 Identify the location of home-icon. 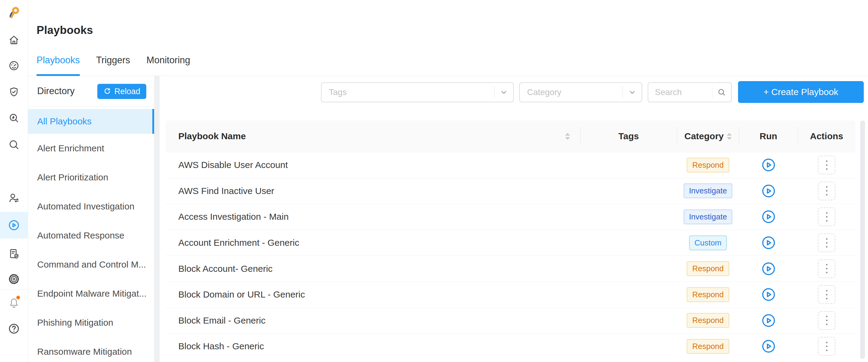
(14, 40).